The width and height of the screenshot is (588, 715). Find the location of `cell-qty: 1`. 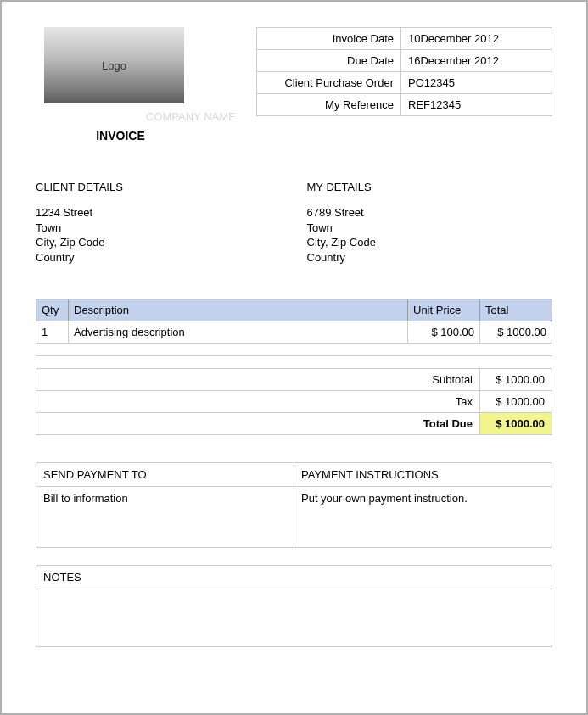

cell-qty: 1 is located at coordinates (53, 332).